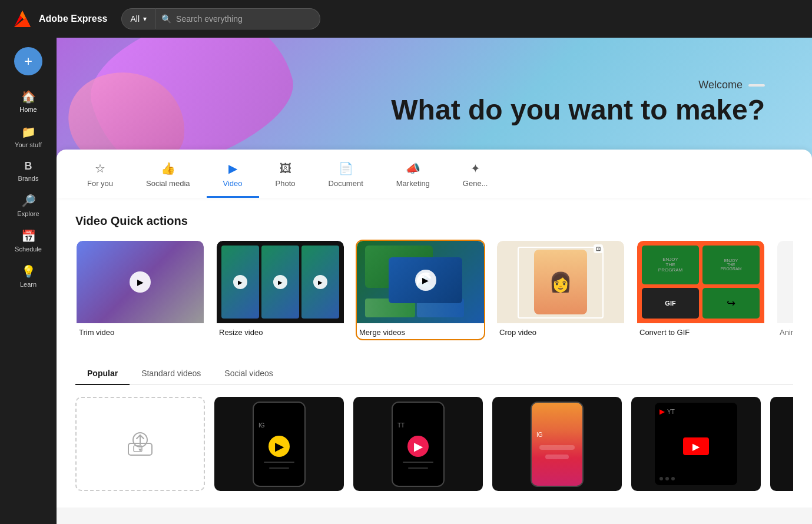 The width and height of the screenshot is (812, 524). I want to click on user-name-pill, so click(757, 85).